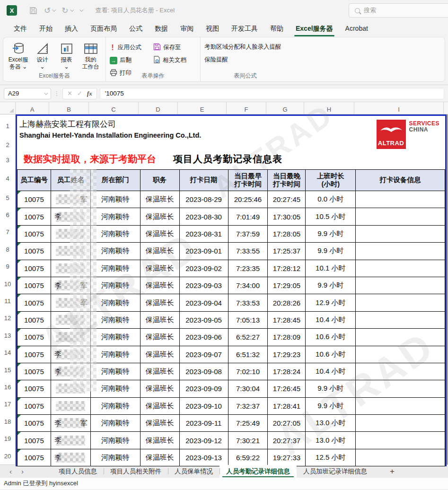  Describe the element at coordinates (204, 423) in the screenshot. I see `punch-date-cell: 2023-09-11` at that location.